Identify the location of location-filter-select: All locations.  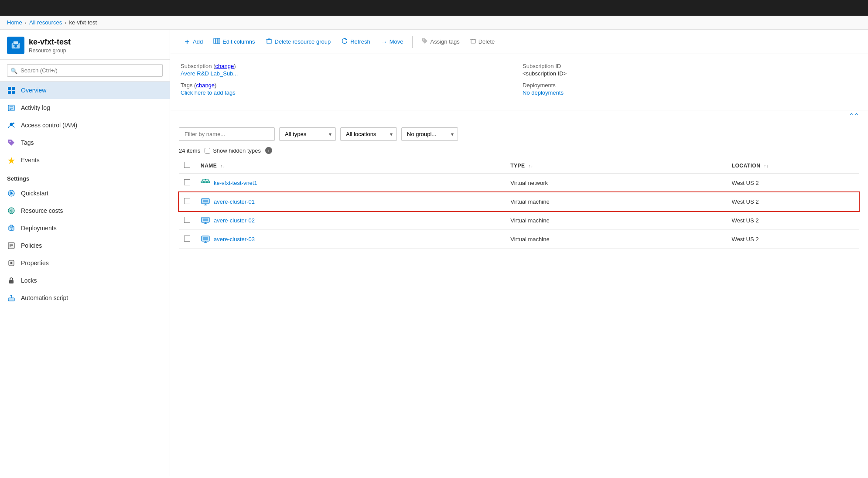
(369, 134).